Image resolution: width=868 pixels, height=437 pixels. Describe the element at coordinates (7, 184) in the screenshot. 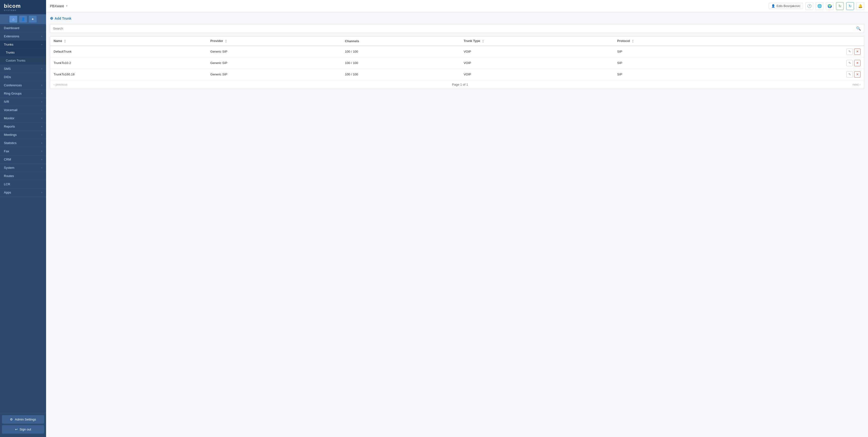

I see `sidebar-item-label: LCR` at that location.